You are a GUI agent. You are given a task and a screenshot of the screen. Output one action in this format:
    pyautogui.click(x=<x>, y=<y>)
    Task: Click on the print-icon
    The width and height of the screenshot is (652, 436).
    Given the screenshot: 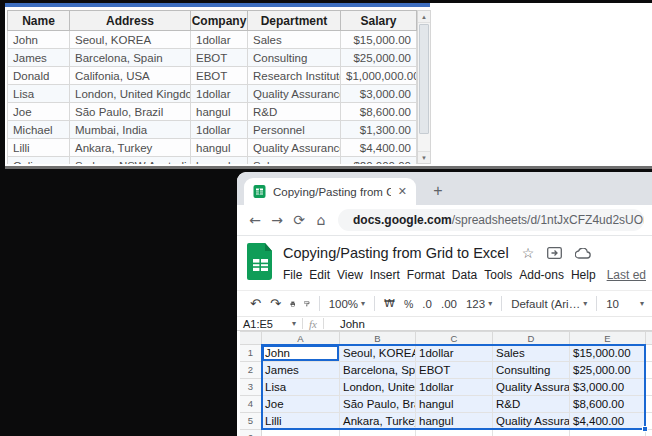 What is the action you would take?
    pyautogui.click(x=293, y=304)
    